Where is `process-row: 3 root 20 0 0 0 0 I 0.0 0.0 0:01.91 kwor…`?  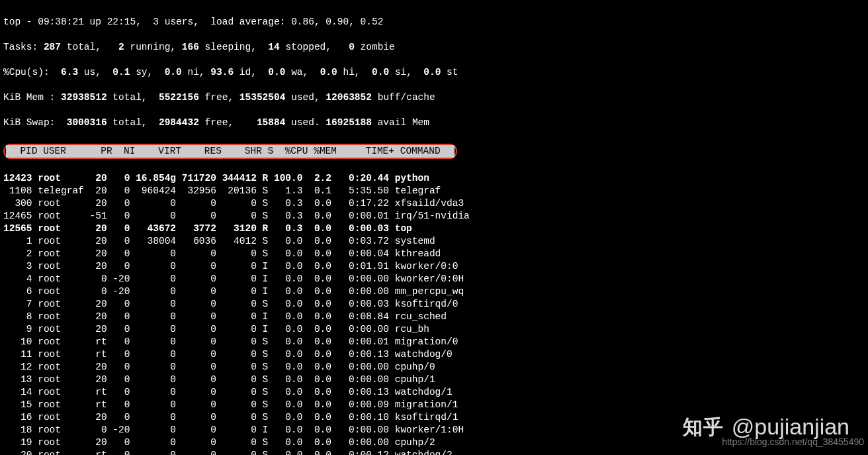
process-row: 3 root 20 0 0 0 0 I 0.0 0.0 0:01.91 kwor… is located at coordinates (434, 266).